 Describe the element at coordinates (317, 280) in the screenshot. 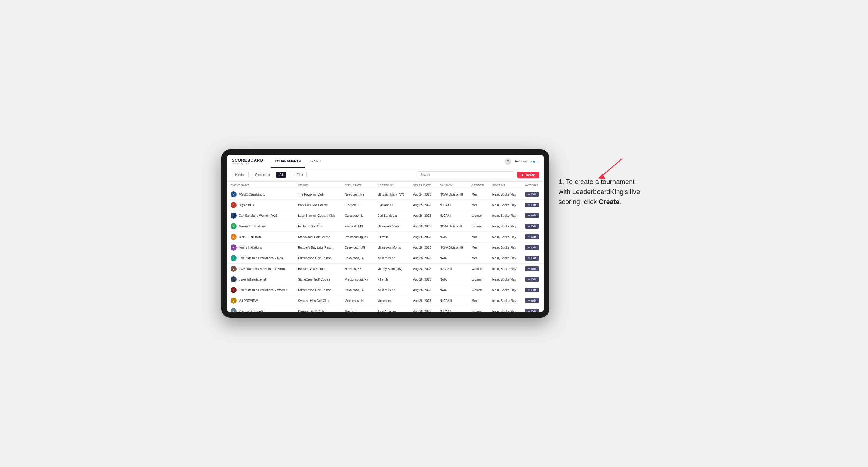

I see `cell-venue: StoneCrest Golf Course` at that location.